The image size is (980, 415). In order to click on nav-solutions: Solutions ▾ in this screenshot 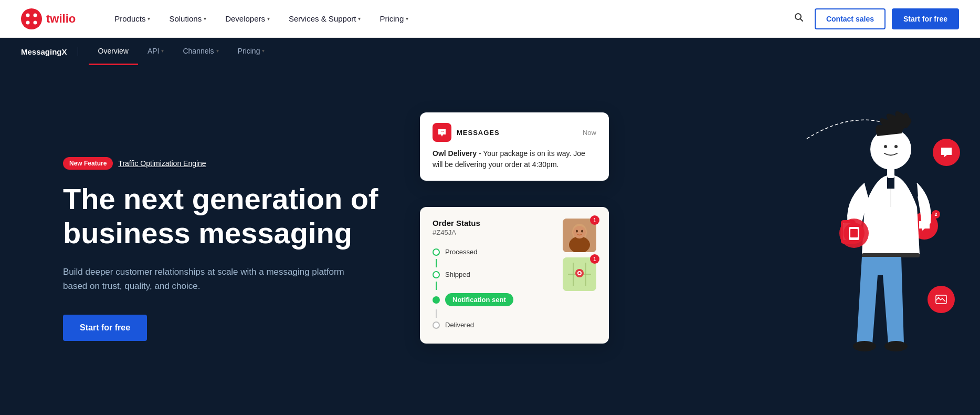, I will do `click(188, 19)`.